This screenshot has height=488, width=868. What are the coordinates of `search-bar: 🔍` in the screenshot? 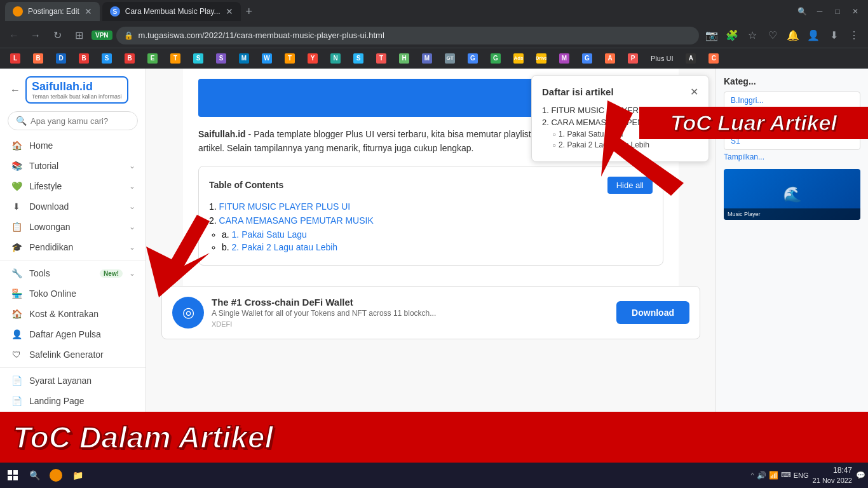 It's located at (72, 121).